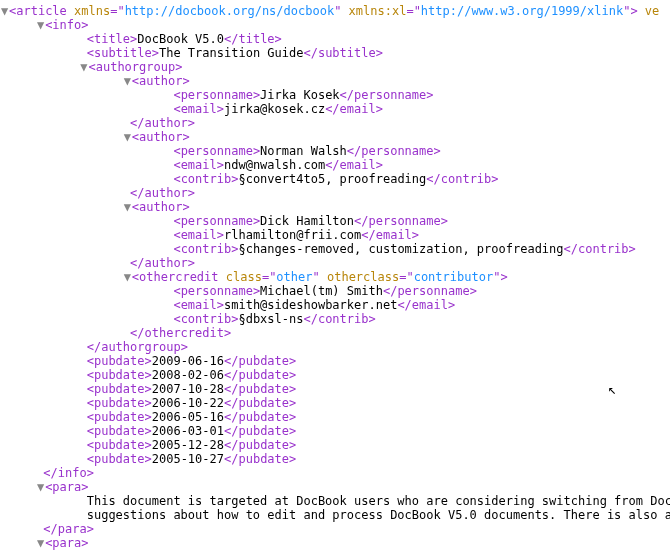 This screenshot has width=670, height=555. Describe the element at coordinates (188, 459) in the screenshot. I see `text-node: 2005-10-27` at that location.